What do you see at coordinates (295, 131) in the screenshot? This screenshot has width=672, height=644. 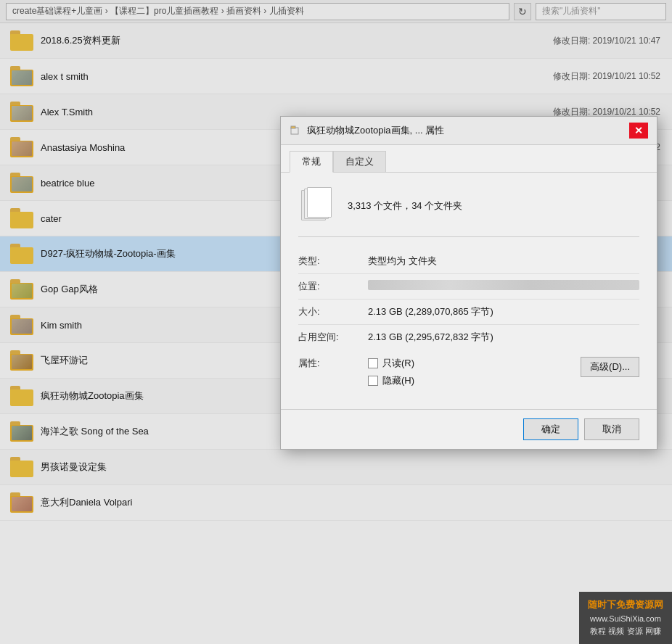 I see `dialog-title-icon` at bounding box center [295, 131].